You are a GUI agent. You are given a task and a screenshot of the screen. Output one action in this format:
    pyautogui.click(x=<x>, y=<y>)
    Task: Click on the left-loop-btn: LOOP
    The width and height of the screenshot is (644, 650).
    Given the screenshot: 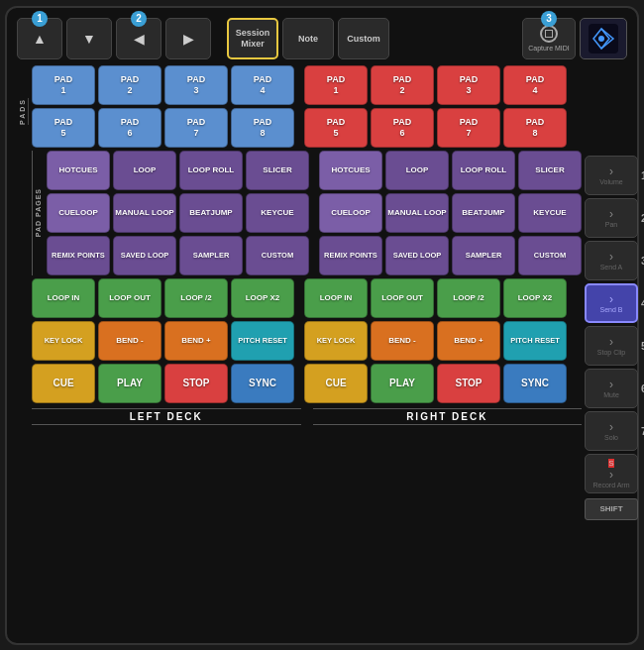 What is the action you would take?
    pyautogui.click(x=145, y=170)
    